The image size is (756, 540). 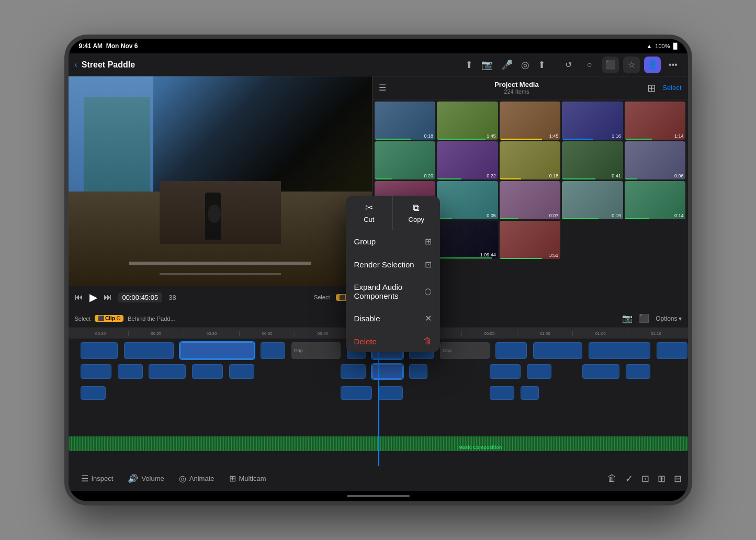 I want to click on toolbar-center-icons: ⬆ 📷 🎤 ◎ ⬆, so click(x=505, y=65).